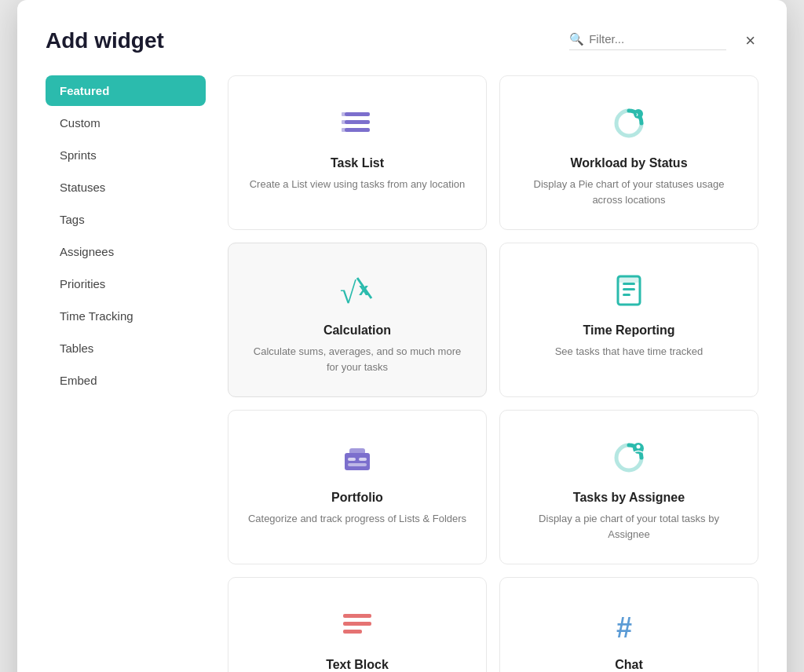 This screenshot has width=804, height=672. I want to click on portfolio-icon, so click(357, 458).